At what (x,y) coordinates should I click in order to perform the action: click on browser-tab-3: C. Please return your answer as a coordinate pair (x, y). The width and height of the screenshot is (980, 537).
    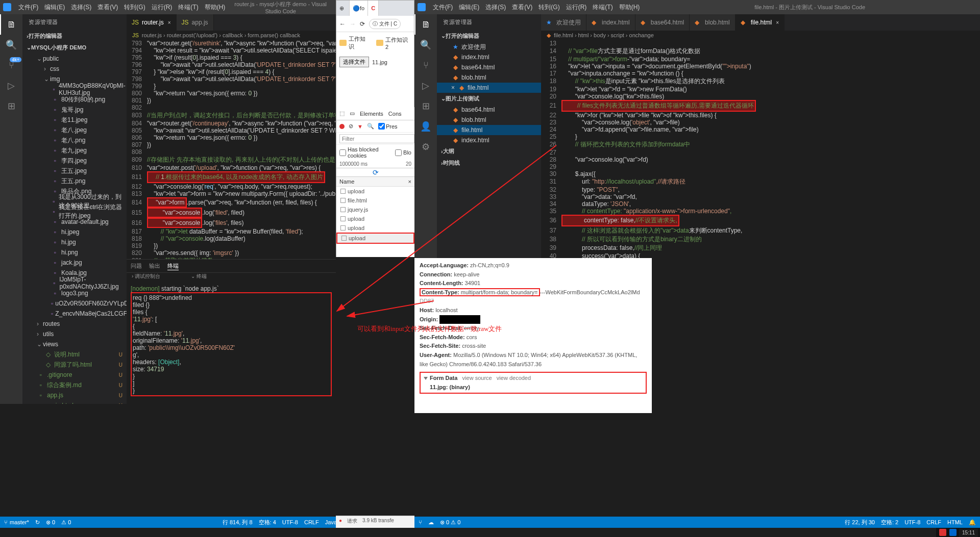
    Looking at the image, I should click on (374, 8).